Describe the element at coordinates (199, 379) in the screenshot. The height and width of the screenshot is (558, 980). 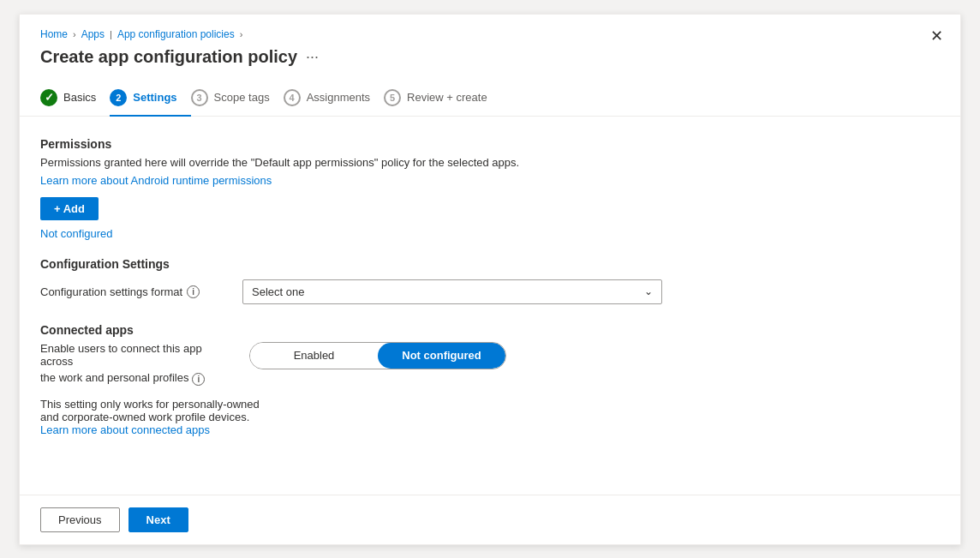
I see `connected-apps-info-icon: i` at that location.